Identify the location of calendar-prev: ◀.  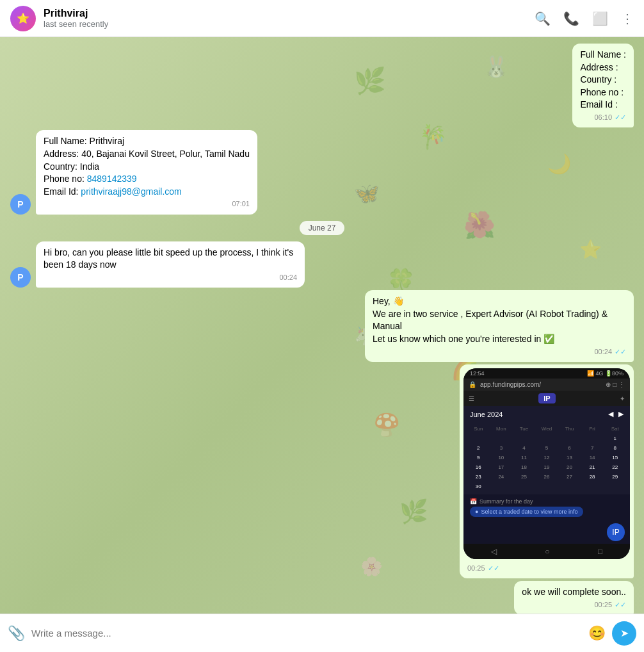
(611, 414).